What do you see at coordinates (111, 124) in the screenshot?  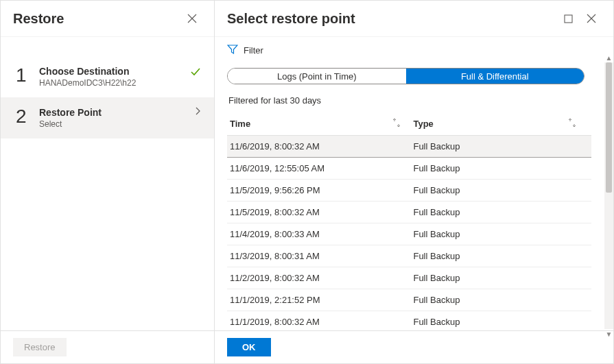 I see `step-subtitle: Select` at bounding box center [111, 124].